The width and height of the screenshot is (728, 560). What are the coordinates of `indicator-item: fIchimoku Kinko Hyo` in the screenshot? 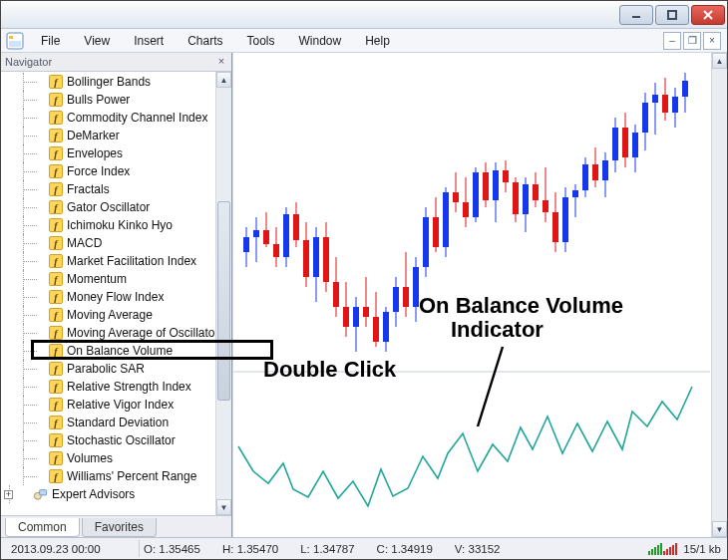 It's located at (108, 225).